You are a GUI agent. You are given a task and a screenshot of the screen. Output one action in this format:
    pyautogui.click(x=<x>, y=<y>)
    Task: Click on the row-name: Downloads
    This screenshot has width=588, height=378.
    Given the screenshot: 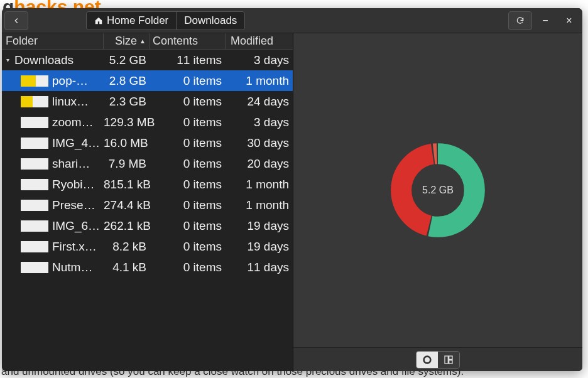 What is the action you would take?
    pyautogui.click(x=44, y=60)
    